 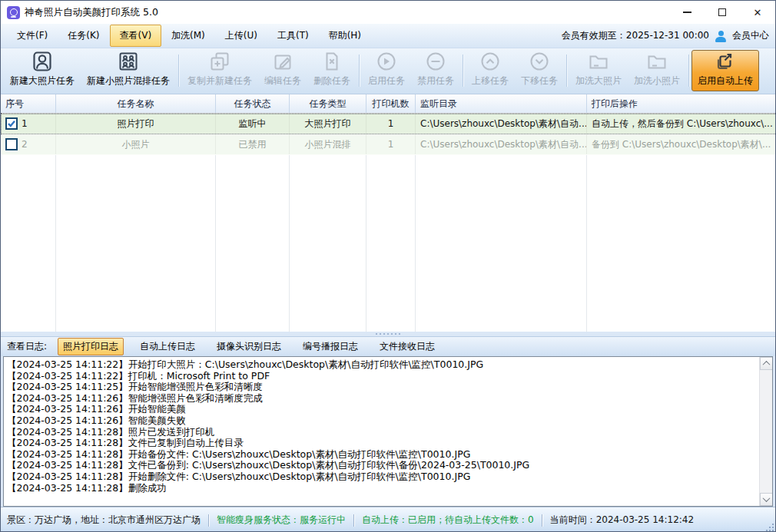 I want to click on column-header-after-print: 打印后操作, so click(x=681, y=104).